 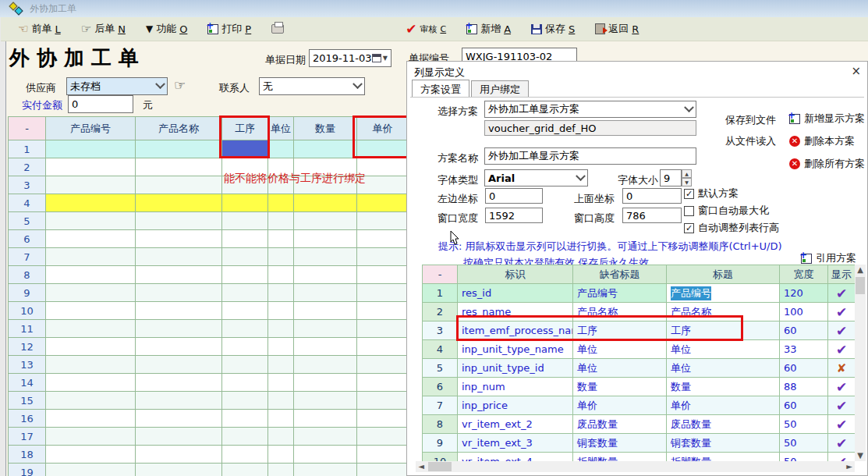 What do you see at coordinates (515, 368) in the screenshot?
I see `column-id-cell: inp_unit_type_id` at bounding box center [515, 368].